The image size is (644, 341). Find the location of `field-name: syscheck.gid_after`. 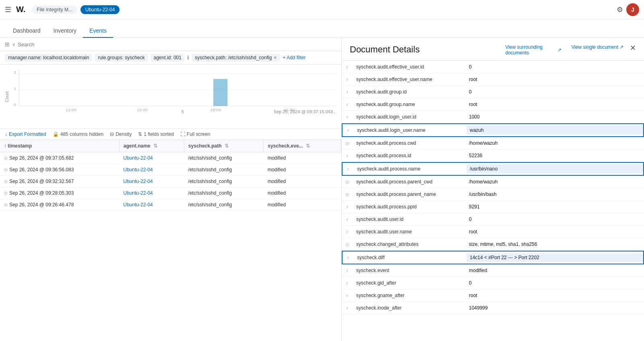

field-name: syscheck.gid_after is located at coordinates (409, 283).